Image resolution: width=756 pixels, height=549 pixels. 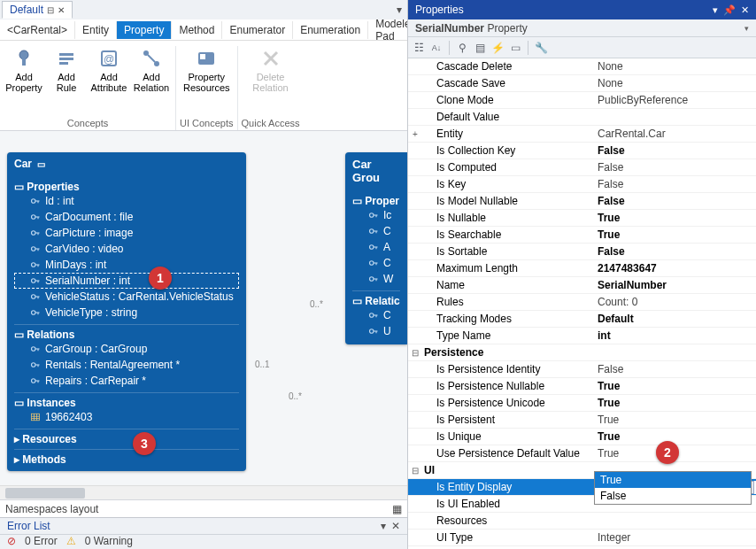 I want to click on node-section-instances: ▭ Instances, so click(x=127, y=400).